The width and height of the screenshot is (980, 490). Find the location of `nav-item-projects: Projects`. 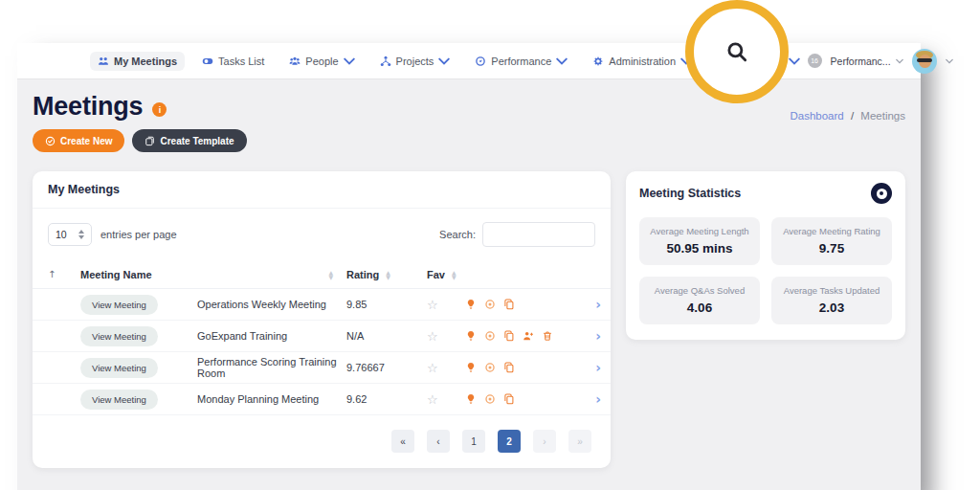

nav-item-projects: Projects is located at coordinates (415, 61).